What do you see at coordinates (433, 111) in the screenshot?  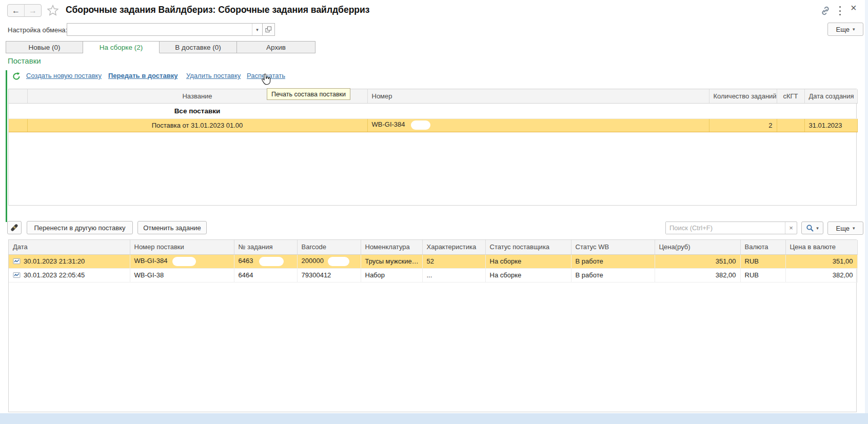 I see `supplies-group-row: Все поставки` at bounding box center [433, 111].